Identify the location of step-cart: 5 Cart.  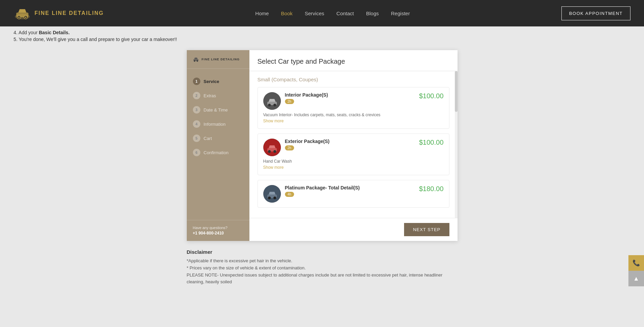
(218, 138).